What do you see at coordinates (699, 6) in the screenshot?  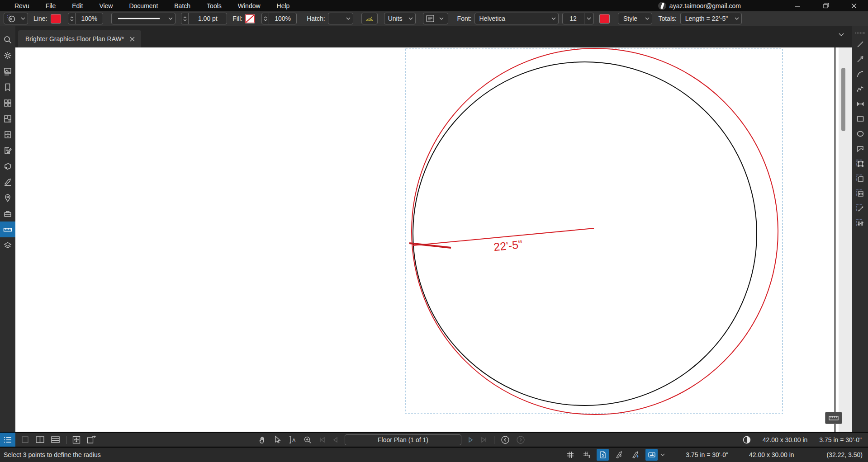 I see `account-button: ayaz.taimoor@gmail.com` at bounding box center [699, 6].